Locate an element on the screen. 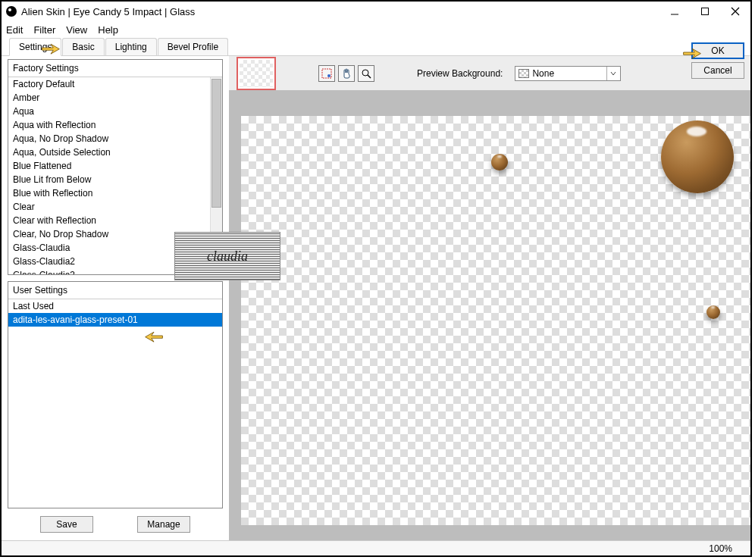 This screenshot has width=755, height=560. chevron-down-icon is located at coordinates (612, 74).